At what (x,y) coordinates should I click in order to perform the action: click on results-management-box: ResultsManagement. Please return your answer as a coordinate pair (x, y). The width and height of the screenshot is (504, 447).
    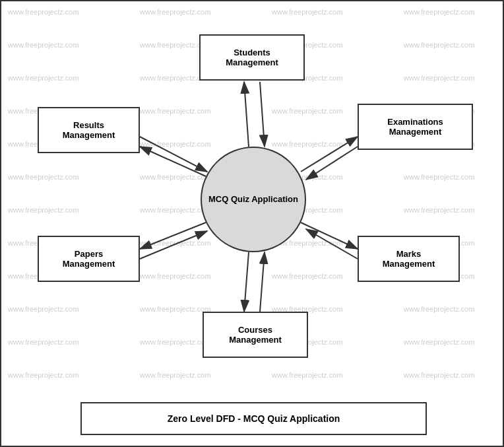
    Looking at the image, I should click on (88, 130).